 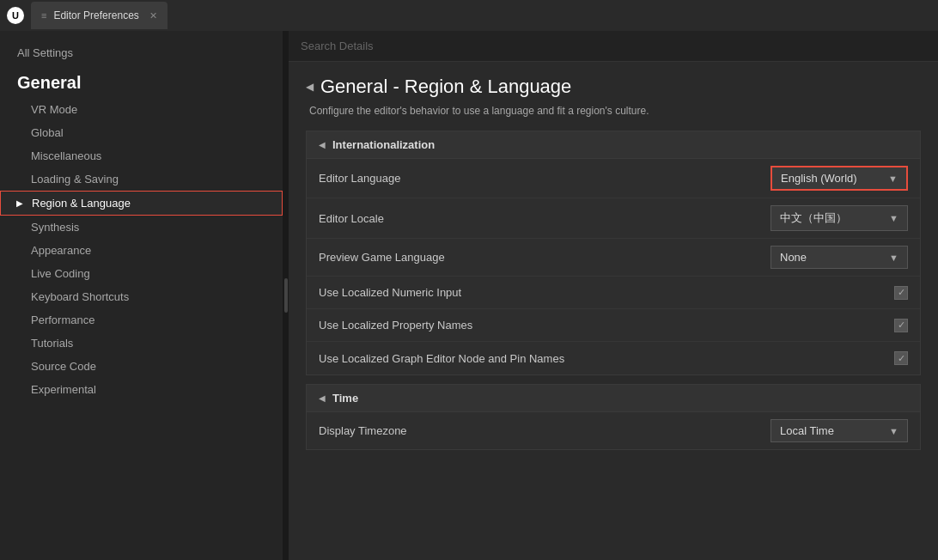 What do you see at coordinates (613, 145) in the screenshot?
I see `card-header-internationalization: ◀Internationalization` at bounding box center [613, 145].